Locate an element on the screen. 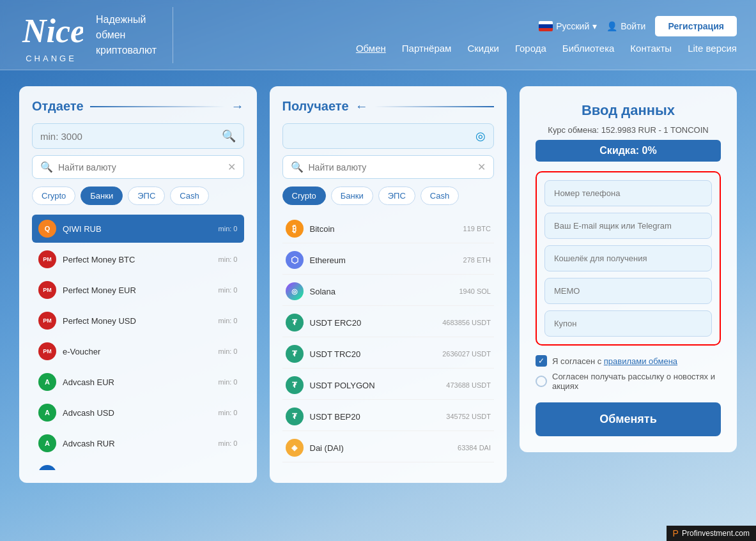  toncoin-icon: ◎ is located at coordinates (481, 136).